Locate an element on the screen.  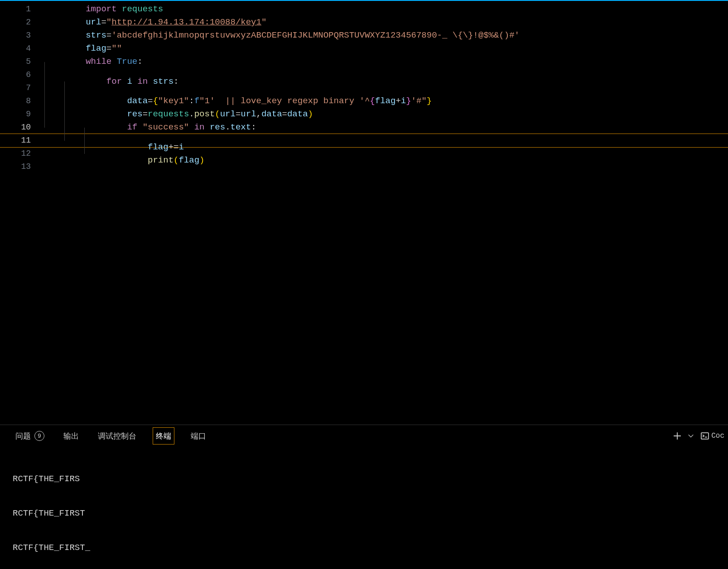
chevron-down-icon is located at coordinates (691, 436).